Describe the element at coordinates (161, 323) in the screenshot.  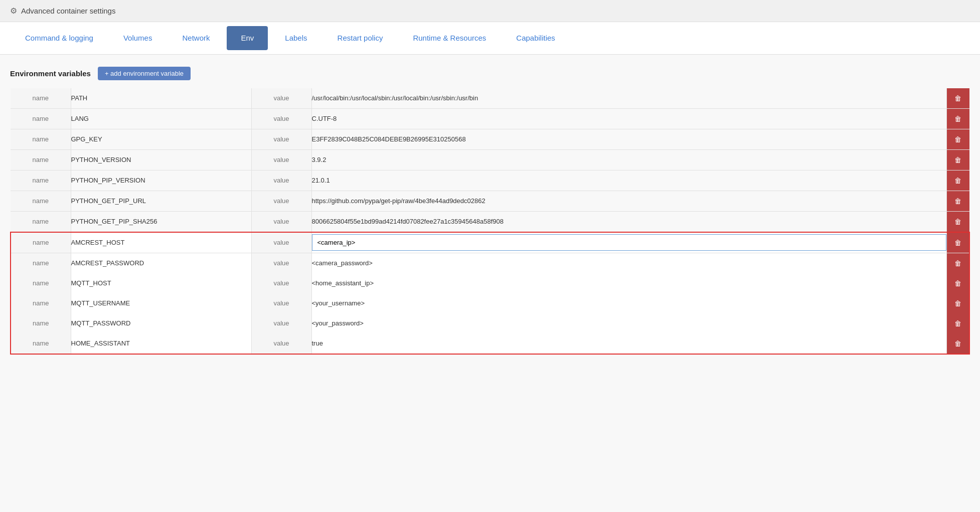
I see `env-name-value: MQTT_PASSWORD` at that location.